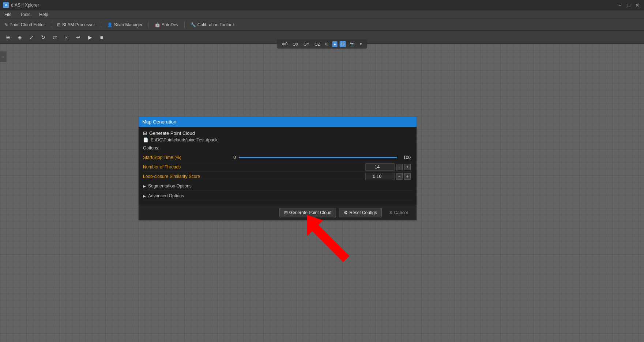 The image size is (644, 342). I want to click on undo-tool-button: ↩, so click(78, 37).